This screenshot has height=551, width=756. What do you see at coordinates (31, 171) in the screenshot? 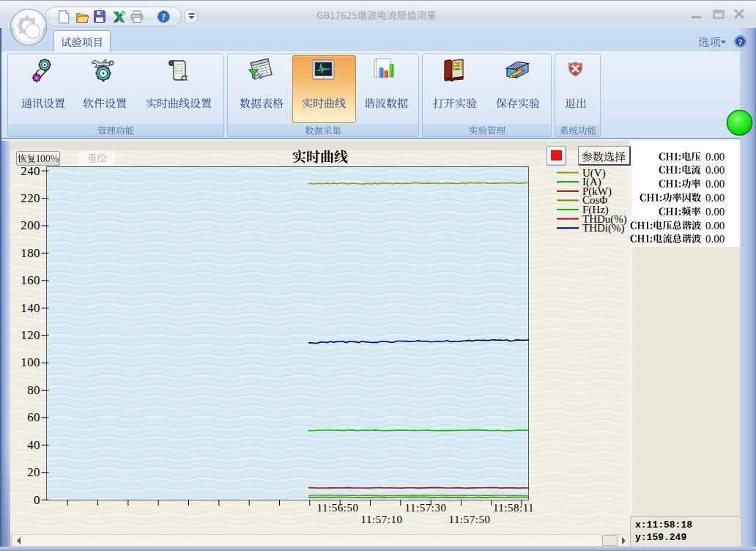
I see `svg-text: 240` at bounding box center [31, 171].